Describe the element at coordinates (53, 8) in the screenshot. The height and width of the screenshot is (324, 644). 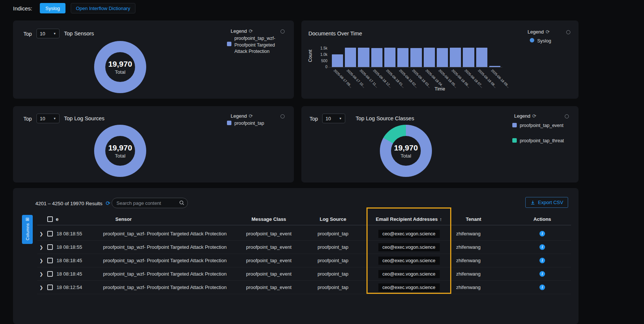
I see `syslog-index-button: Syslog` at that location.